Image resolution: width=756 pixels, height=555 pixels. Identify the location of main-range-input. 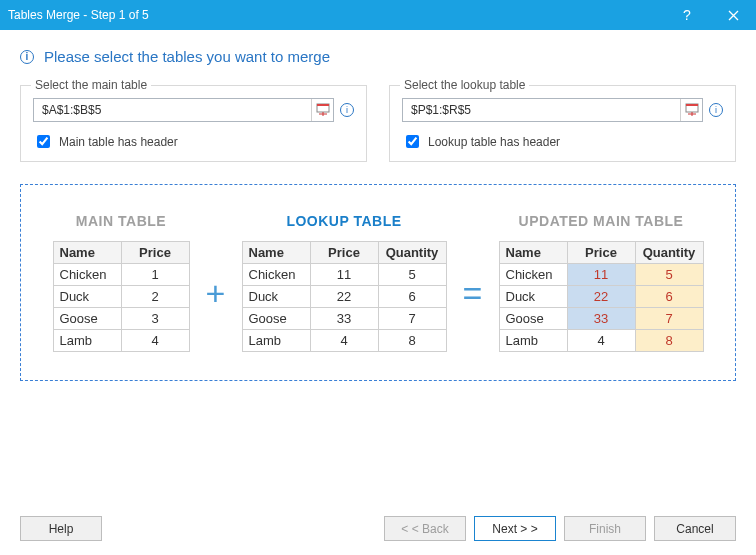
(172, 110).